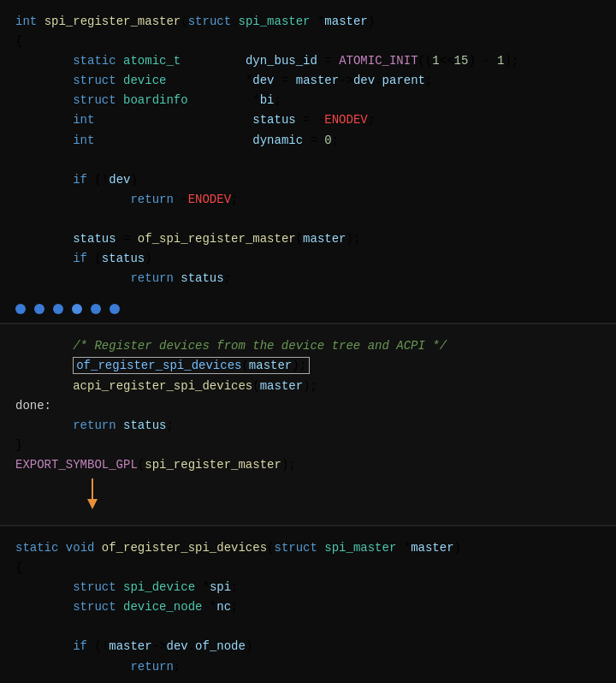  What do you see at coordinates (308, 366) in the screenshot?
I see `highlighted-call-line: of_register_spi_devices(master);` at bounding box center [308, 366].